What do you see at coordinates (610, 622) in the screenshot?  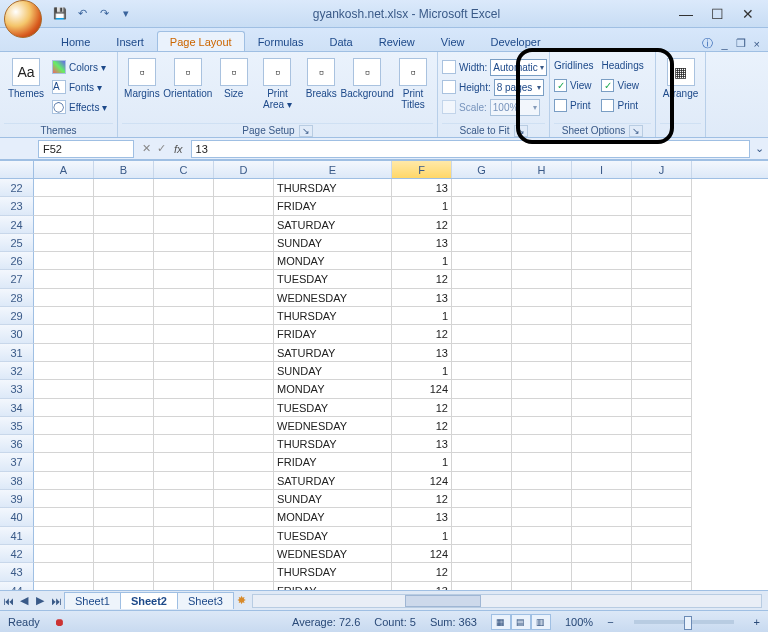 I see `zoom-out-icon: −` at bounding box center [610, 622].